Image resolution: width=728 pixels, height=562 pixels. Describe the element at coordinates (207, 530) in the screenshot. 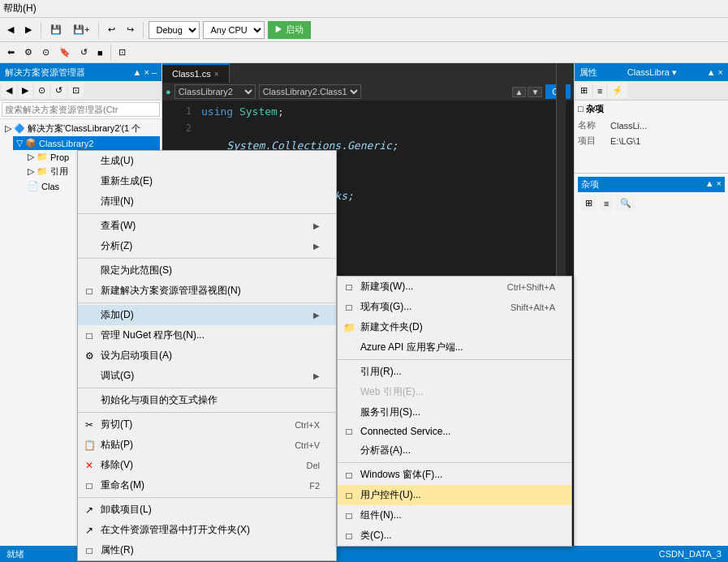

I see `ctx-explorer: ↗ 在文件资源管理器中打开文件夹(X)` at that location.